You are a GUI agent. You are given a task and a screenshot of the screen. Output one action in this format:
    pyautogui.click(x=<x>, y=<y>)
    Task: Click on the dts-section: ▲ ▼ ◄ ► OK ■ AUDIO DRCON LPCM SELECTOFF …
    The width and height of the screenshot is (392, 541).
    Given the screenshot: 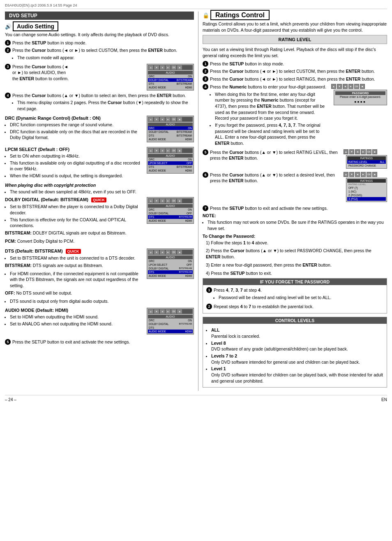 What is the action you would take?
    pyautogui.click(x=99, y=277)
    